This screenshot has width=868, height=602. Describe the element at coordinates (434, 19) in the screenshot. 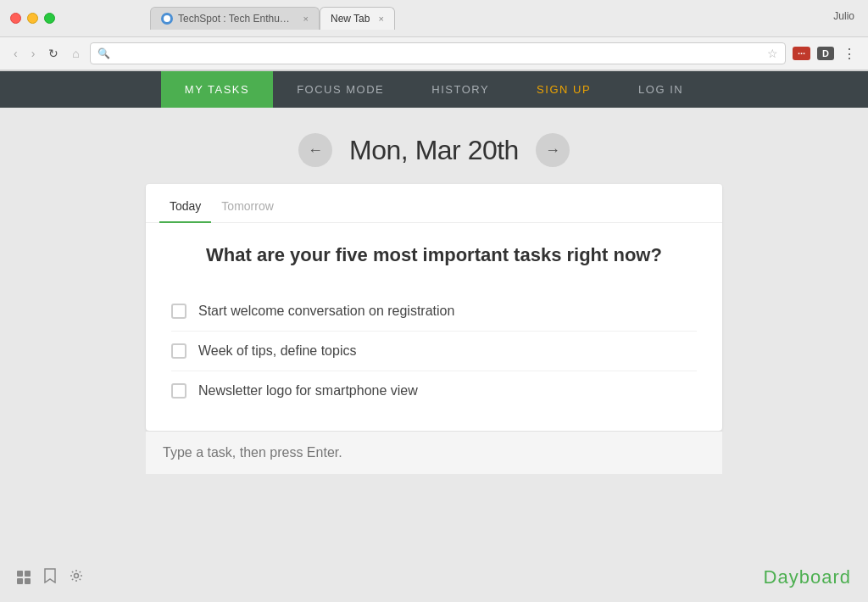

I see `title-bar: TechSpot : Tech Enthusiasts, P... × New …` at that location.